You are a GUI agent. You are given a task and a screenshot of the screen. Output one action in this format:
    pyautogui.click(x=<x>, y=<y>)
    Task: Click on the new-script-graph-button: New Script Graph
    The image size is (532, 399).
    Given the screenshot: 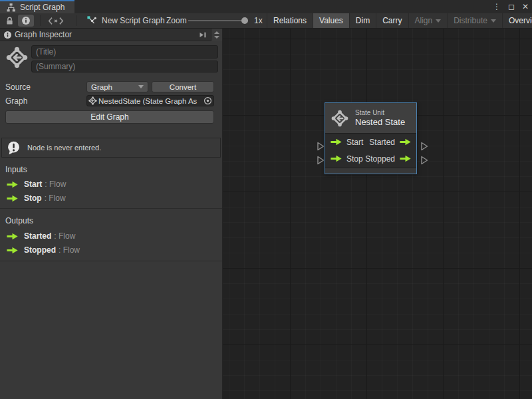 What is the action you would take?
    pyautogui.click(x=126, y=21)
    